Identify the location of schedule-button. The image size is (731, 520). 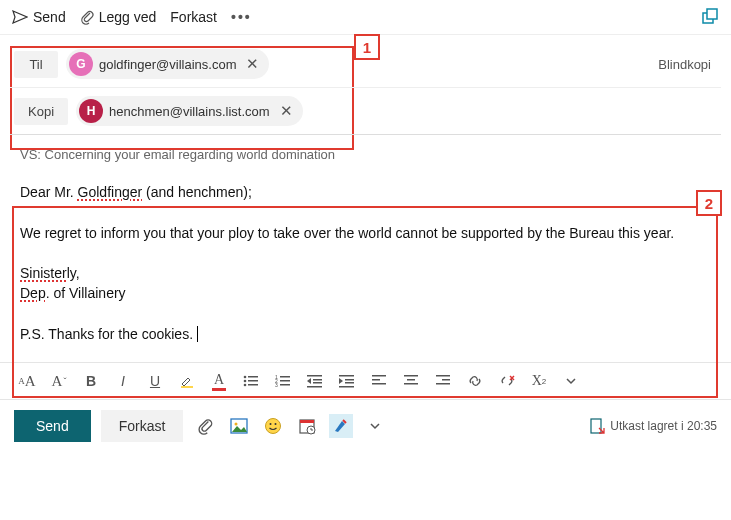
(307, 426).